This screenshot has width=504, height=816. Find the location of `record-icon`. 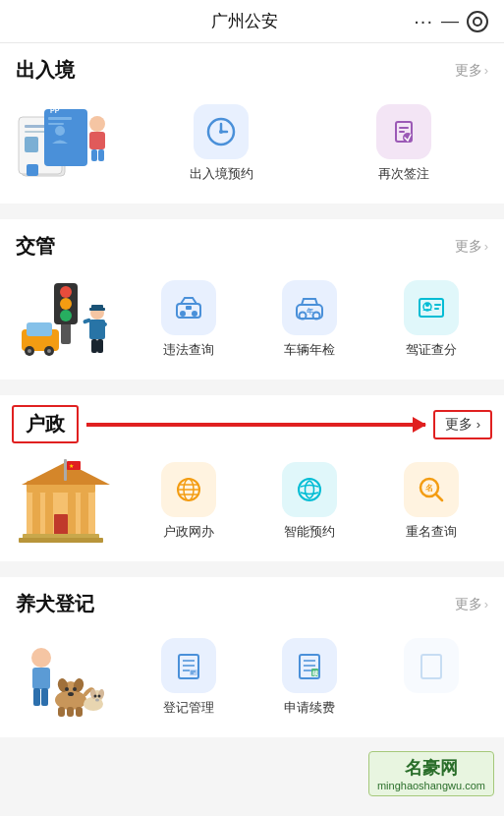

record-icon is located at coordinates (477, 22).